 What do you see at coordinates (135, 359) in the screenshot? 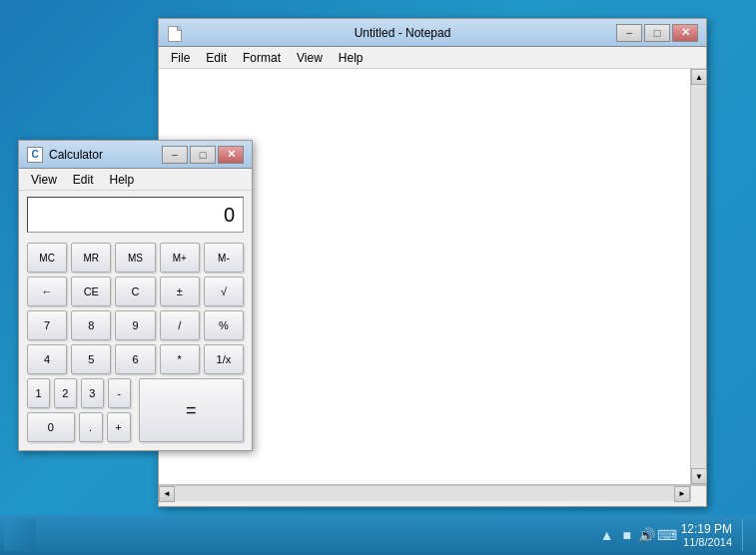
I see `calc-6-button: 6` at bounding box center [135, 359].